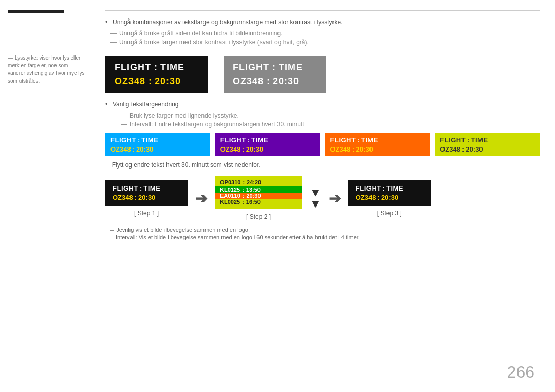 Image resolution: width=555 pixels, height=392 pixels. I want to click on step2-colon-1: :, so click(244, 182).